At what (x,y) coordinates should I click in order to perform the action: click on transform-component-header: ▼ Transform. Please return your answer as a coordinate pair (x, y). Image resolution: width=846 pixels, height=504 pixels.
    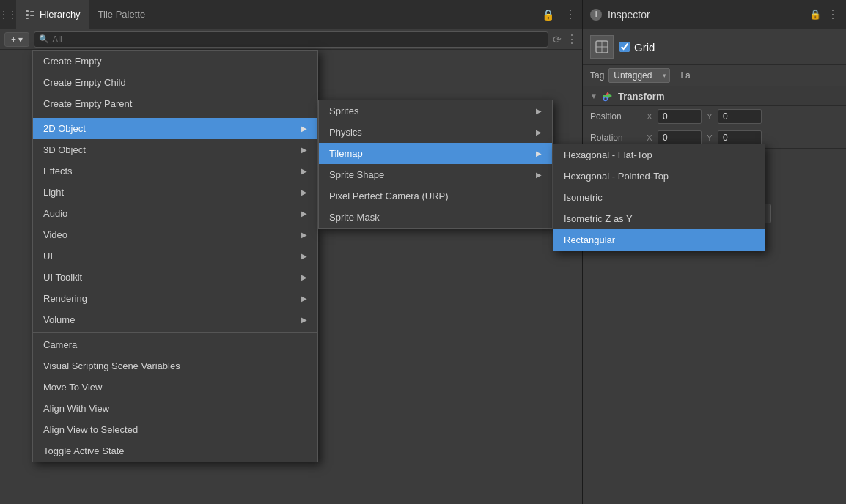
    Looking at the image, I should click on (714, 97).